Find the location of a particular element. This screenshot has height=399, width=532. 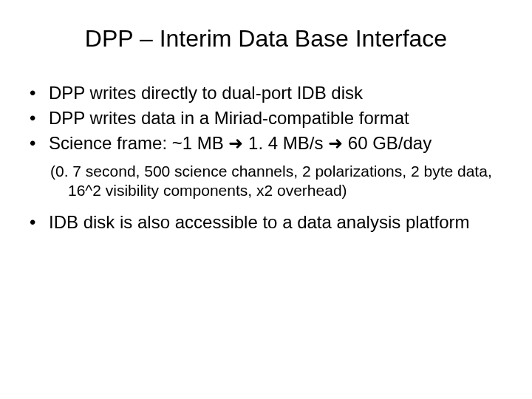

bullet-list-2: IDB disk is also accessible to a data an… is located at coordinates (266, 222).